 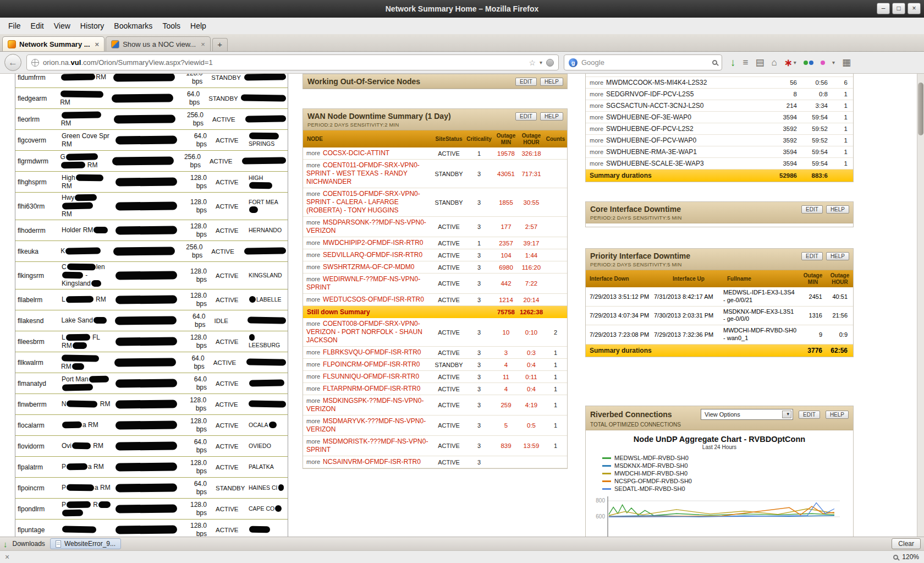 What do you see at coordinates (371, 376) in the screenshot?
I see `node-link: FLSUNNIQU-OFMDF-ISR-RTR0` at bounding box center [371, 376].